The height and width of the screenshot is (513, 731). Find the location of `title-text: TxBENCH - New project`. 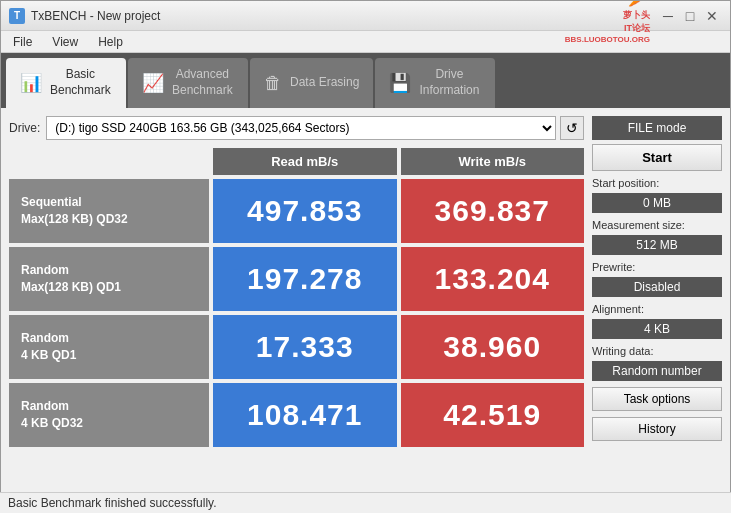

title-text: TxBENCH - New project is located at coordinates (96, 16).